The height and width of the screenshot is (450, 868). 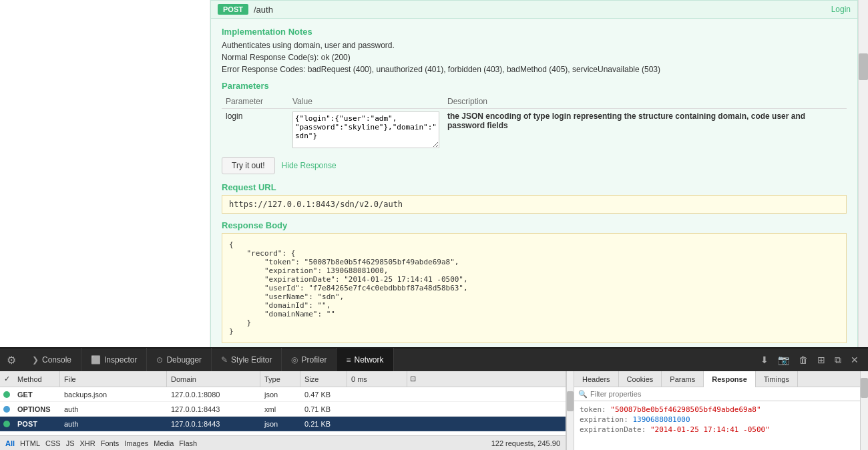 What do you see at coordinates (365, 360) in the screenshot?
I see `tab-network: ≡ Network` at bounding box center [365, 360].